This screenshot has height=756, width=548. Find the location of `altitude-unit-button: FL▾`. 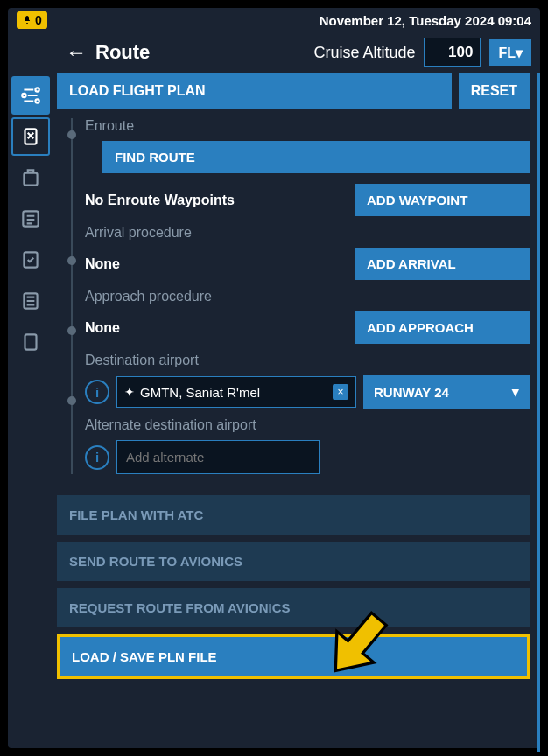

altitude-unit-button: FL▾ is located at coordinates (510, 52).